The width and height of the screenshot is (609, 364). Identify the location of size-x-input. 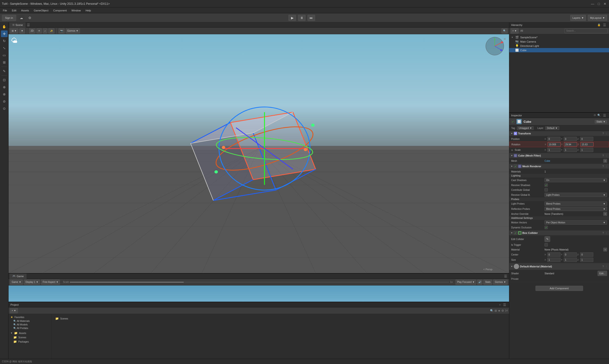
(554, 260).